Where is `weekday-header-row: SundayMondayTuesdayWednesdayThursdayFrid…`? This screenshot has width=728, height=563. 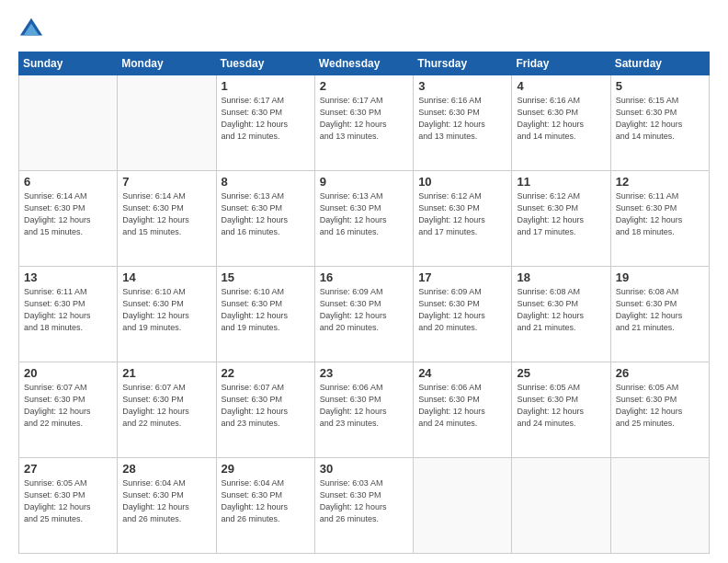 weekday-header-row: SundayMondayTuesdayWednesdayThursdayFrid… is located at coordinates (364, 64).